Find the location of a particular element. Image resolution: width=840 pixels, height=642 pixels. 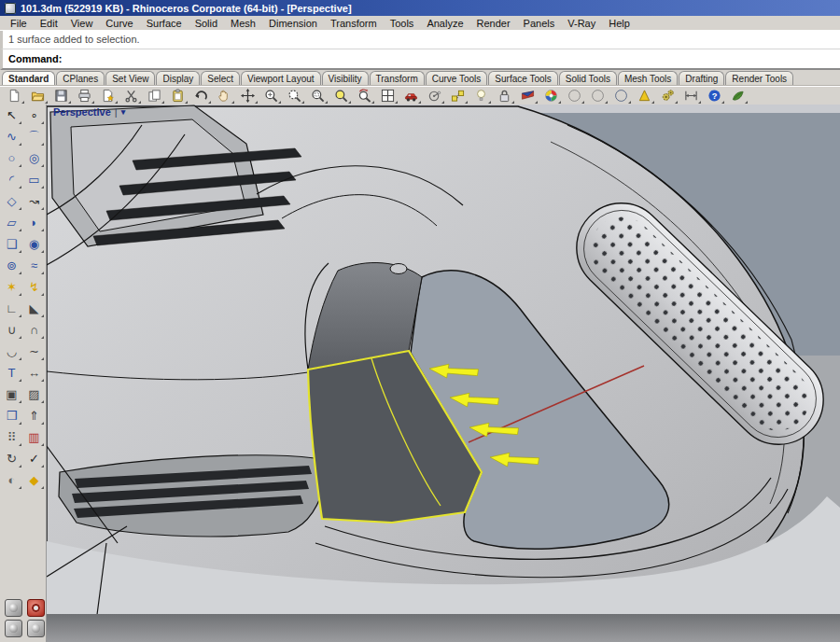

check-icon: ✓ is located at coordinates (35, 459).